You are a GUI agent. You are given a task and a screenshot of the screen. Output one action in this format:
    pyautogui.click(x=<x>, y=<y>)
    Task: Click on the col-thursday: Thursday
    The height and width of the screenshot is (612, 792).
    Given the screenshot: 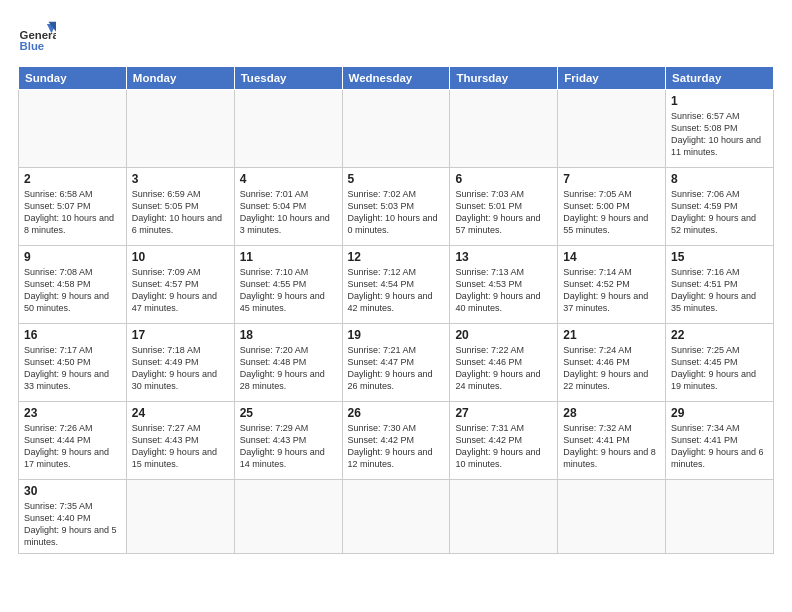 What is the action you would take?
    pyautogui.click(x=504, y=78)
    